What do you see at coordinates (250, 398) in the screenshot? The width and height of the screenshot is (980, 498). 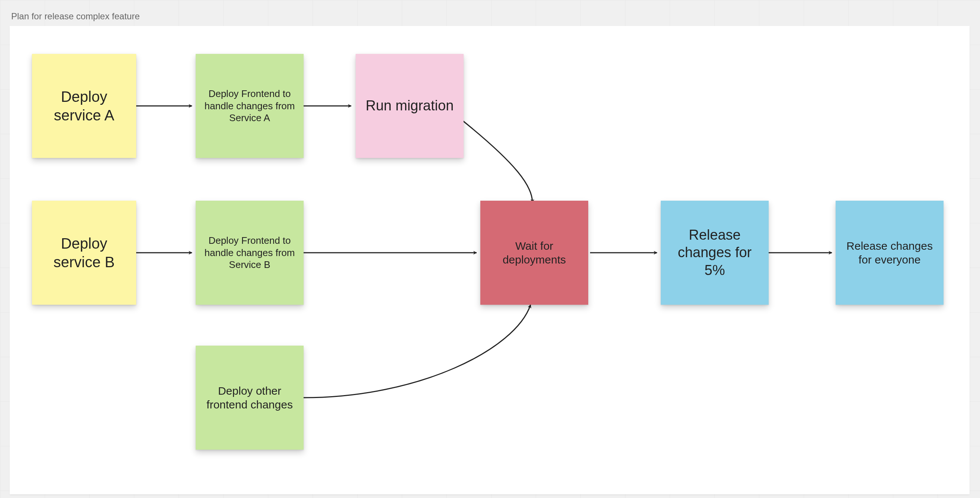 I see `note-other-frontend: Deploy other frontend changes` at bounding box center [250, 398].